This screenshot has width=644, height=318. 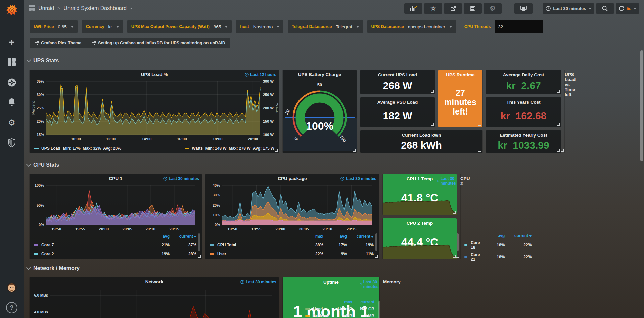 I want to click on time-picker: Last 30 minutes, so click(x=568, y=9).